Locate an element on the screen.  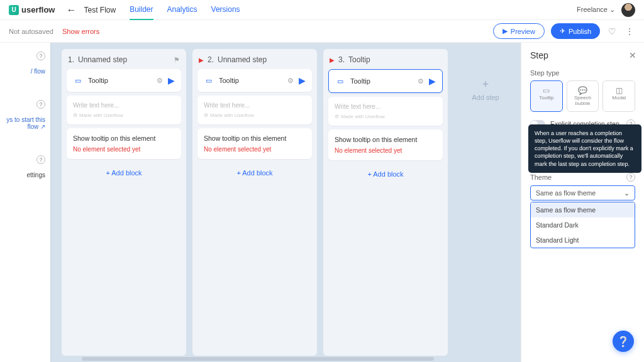
show-errors-link: Show errors is located at coordinates (80, 31).